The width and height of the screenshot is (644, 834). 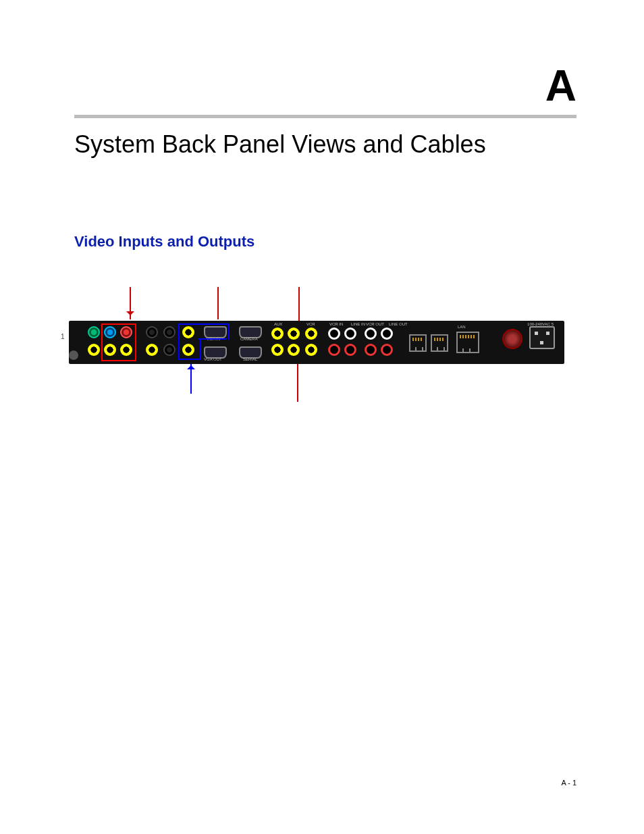 I want to click on back-panel-diagram: 1 VGA IN VGA OUT CAMERA SERIAL AUX VCR, so click(x=317, y=341).